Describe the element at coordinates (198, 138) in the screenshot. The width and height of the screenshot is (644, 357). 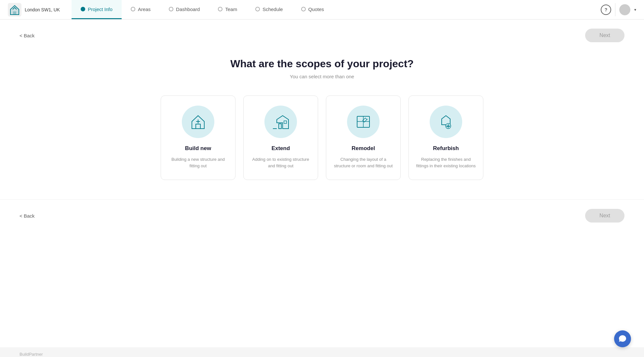
I see `scope-card-build-new: Build new Building a new structure and f…` at that location.